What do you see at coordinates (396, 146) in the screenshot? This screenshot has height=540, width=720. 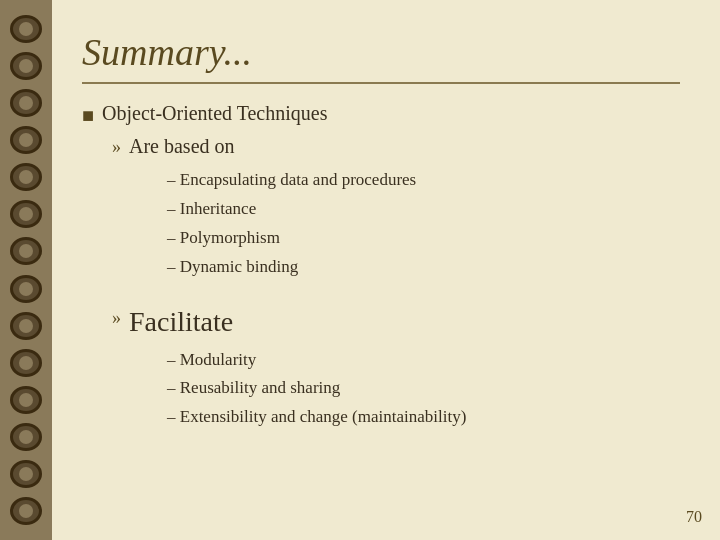 I see `sub-bullet-are-based-on: » Are based on` at bounding box center [396, 146].